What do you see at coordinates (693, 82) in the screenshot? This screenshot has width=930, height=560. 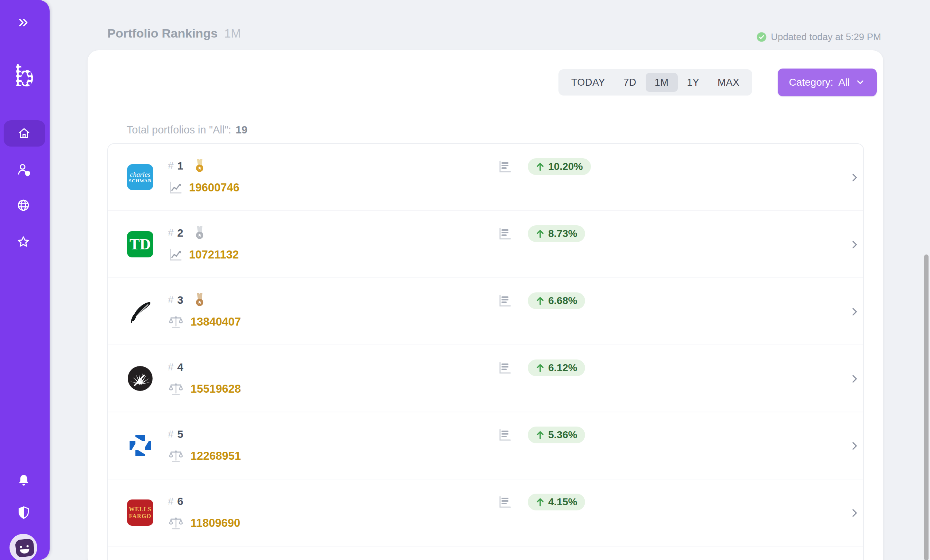 I see `time-filter-option: 1Y` at bounding box center [693, 82].